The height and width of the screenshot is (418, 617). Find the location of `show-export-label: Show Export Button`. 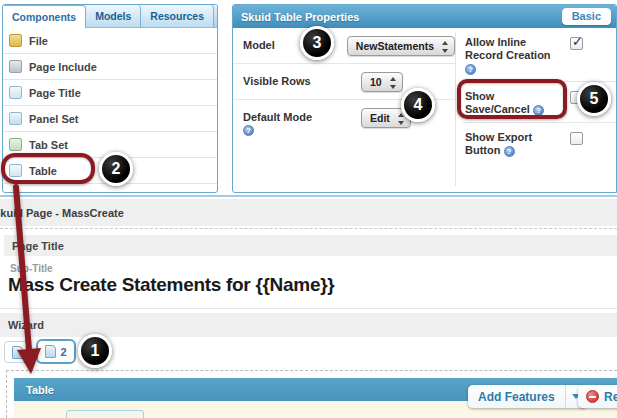

show-export-label: Show Export Button is located at coordinates (513, 144).